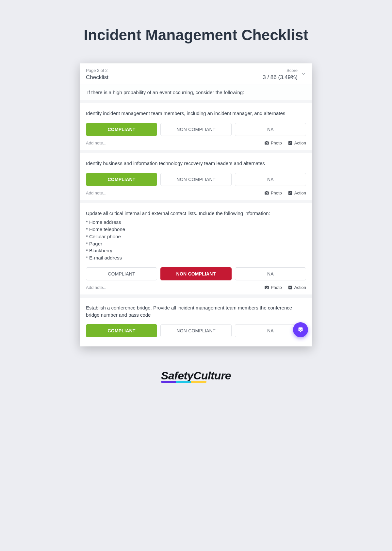  Describe the element at coordinates (196, 236) in the screenshot. I see `item-question: Update all critical internal and externa…` at that location.